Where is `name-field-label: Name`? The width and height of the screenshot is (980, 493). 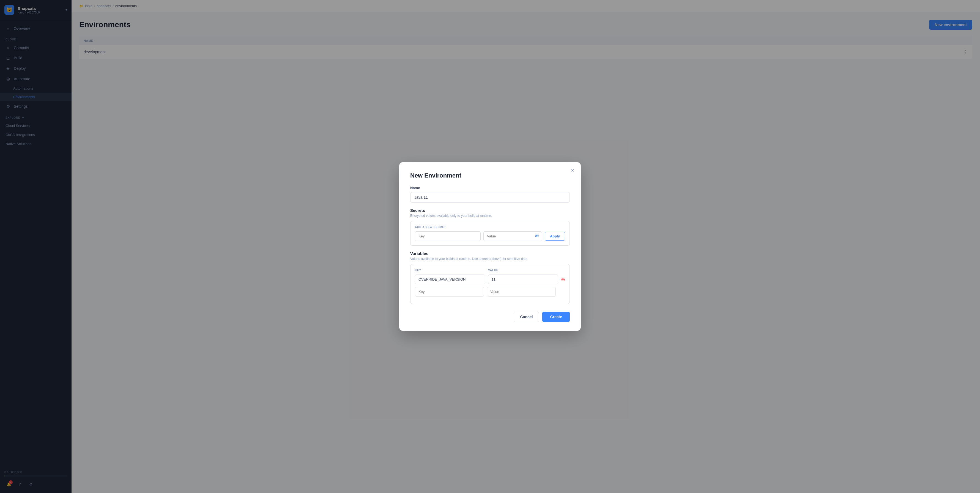
name-field-label: Name is located at coordinates (490, 188).